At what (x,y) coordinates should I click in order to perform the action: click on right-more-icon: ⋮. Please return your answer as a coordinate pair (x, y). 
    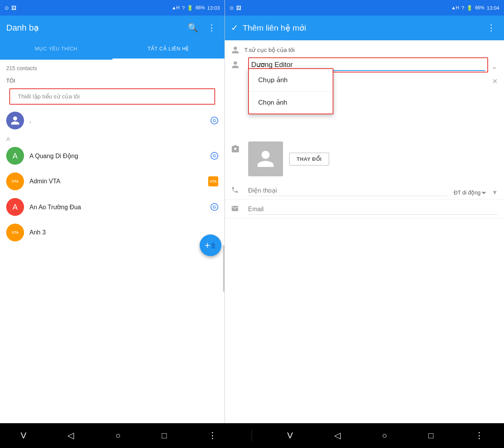
    Looking at the image, I should click on (491, 28).